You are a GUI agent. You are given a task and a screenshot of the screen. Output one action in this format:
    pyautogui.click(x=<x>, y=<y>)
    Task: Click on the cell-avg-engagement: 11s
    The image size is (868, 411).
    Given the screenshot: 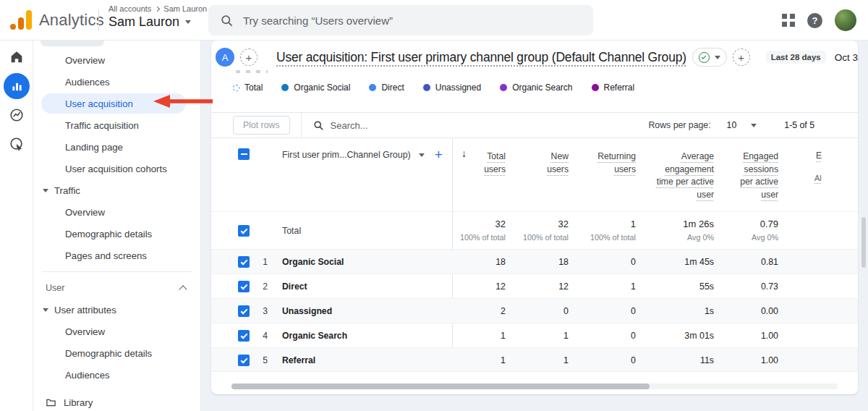 What is the action you would take?
    pyautogui.click(x=707, y=360)
    